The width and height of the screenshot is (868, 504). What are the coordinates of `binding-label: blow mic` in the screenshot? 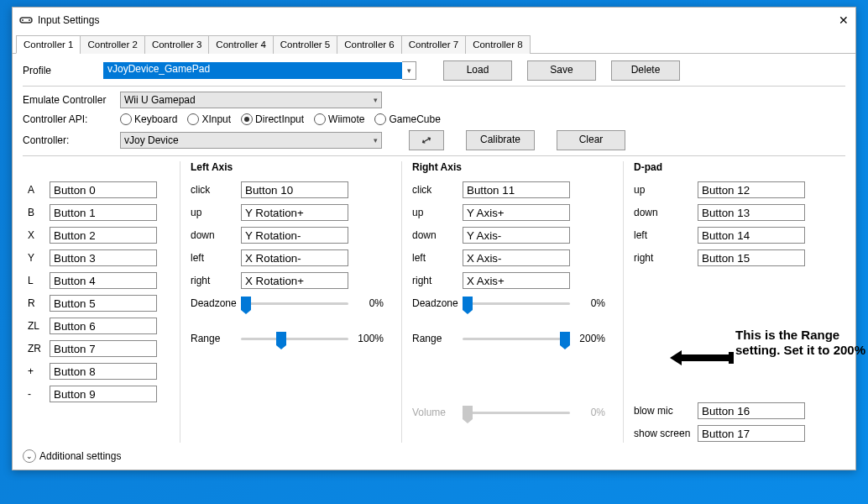 It's located at (663, 411).